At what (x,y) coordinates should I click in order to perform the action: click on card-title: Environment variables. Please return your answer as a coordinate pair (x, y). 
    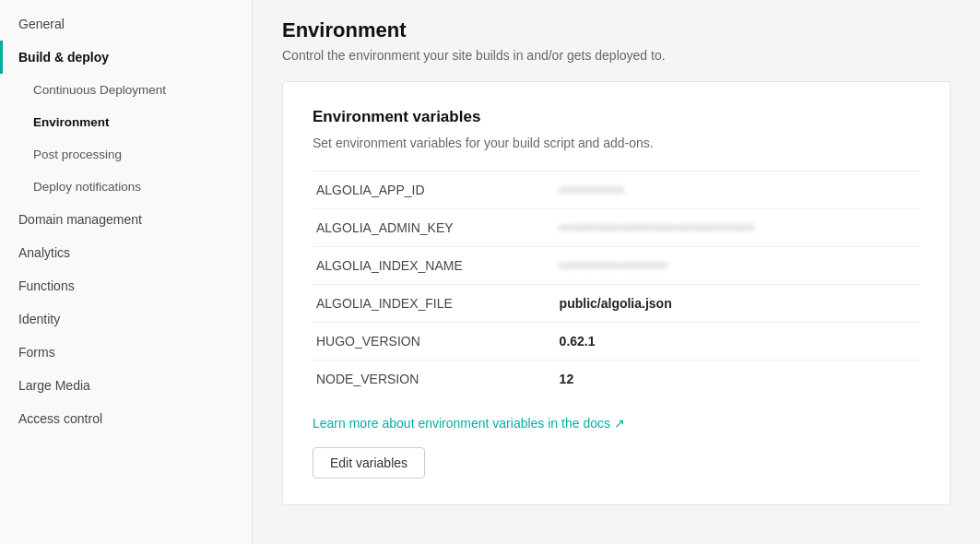
    Looking at the image, I should click on (616, 117).